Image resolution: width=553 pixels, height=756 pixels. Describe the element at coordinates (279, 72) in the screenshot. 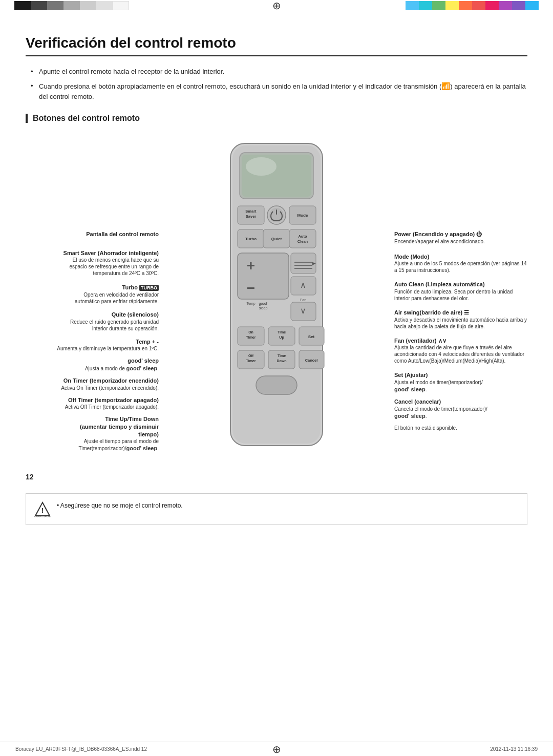

I see `intro-bullet-1: Apunte el control remoto hacia el recept…` at that location.